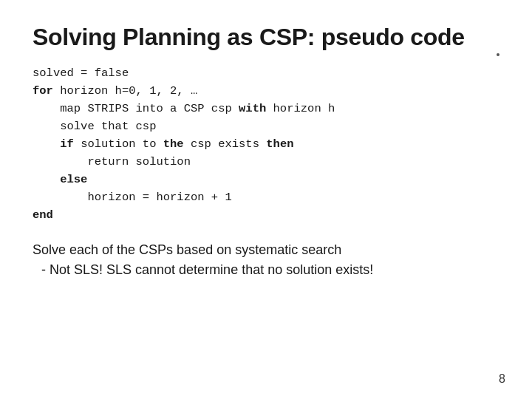 The width and height of the screenshot is (532, 399). I want to click on code-line-9: end, so click(43, 215).